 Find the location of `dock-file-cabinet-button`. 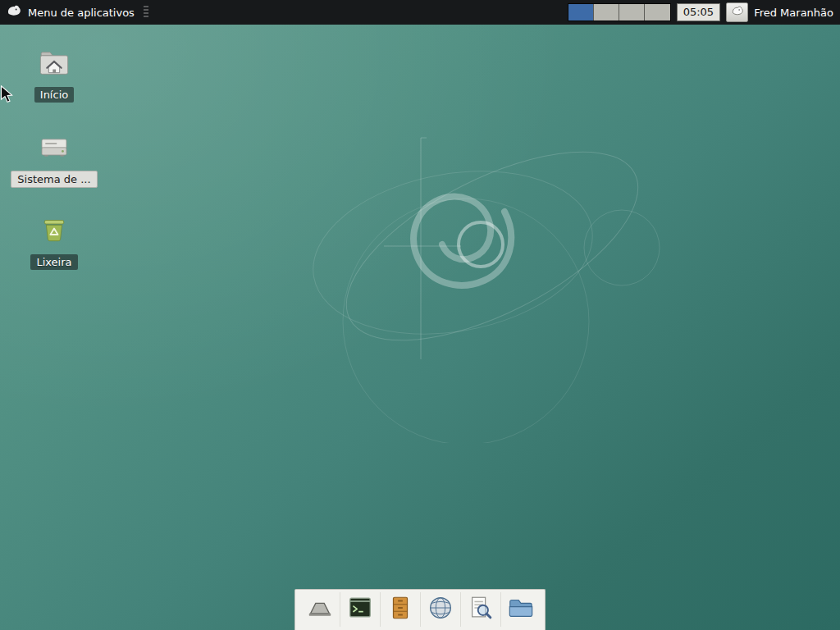

dock-file-cabinet-button is located at coordinates (400, 609).